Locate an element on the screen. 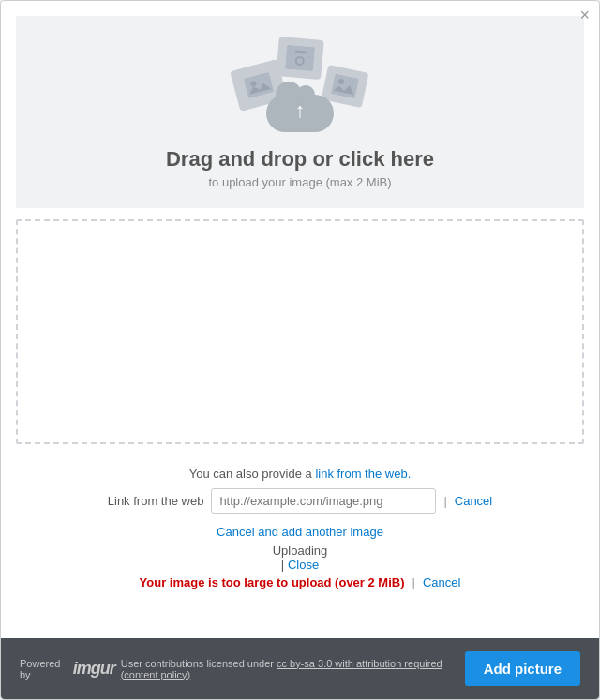  close-link: Close is located at coordinates (304, 564).